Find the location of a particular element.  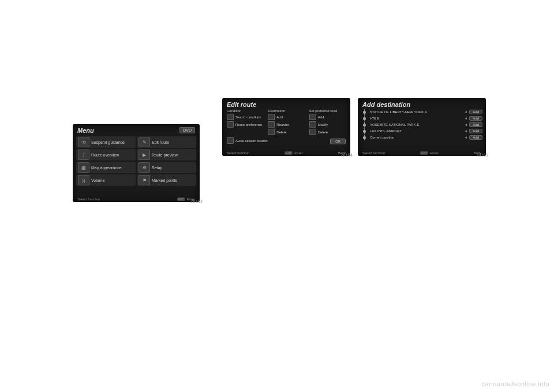

dest-row: LAX INT'L AIRPORT ◄ Add is located at coordinates (422, 131).